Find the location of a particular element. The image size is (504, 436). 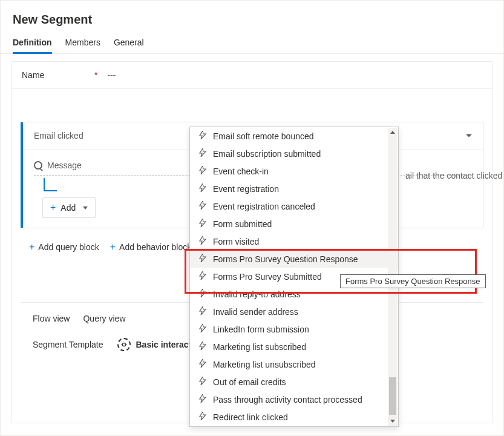

dropdown-option-label: Redirect link clicked is located at coordinates (250, 417).